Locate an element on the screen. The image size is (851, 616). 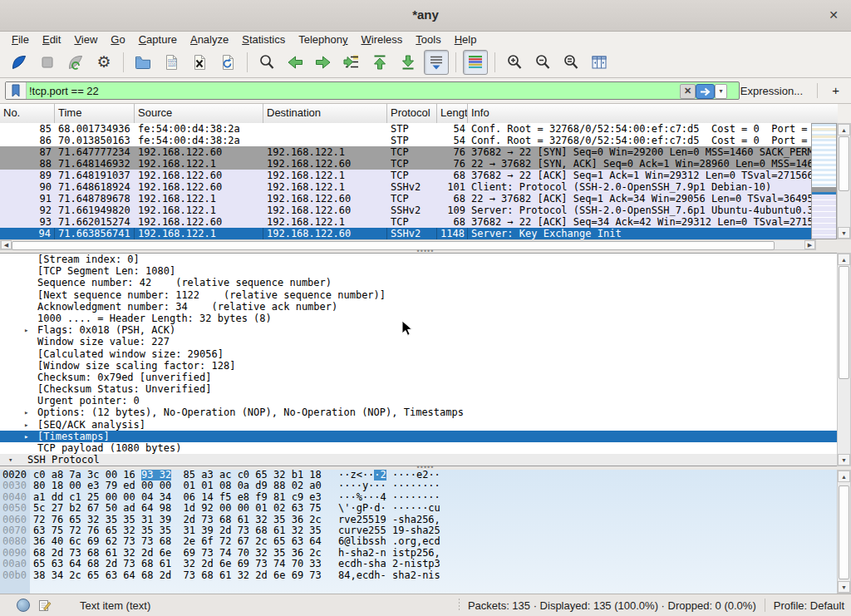
menu-telephony: Telephony is located at coordinates (322, 40).